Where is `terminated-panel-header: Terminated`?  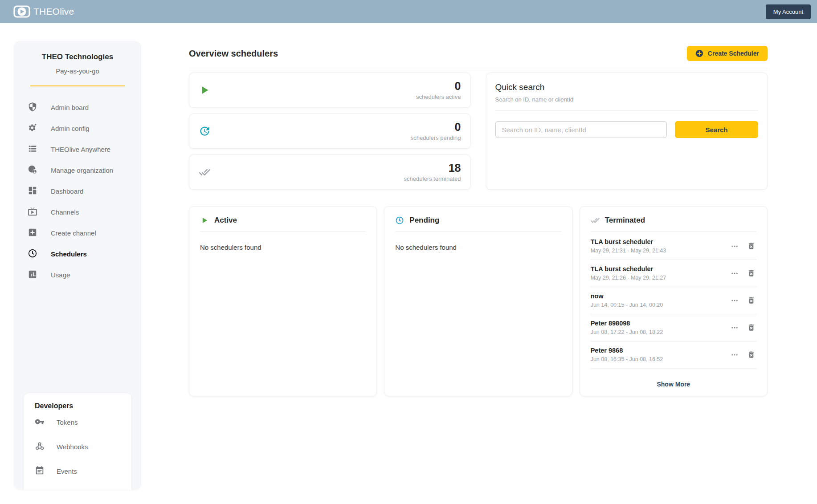 terminated-panel-header: Terminated is located at coordinates (674, 220).